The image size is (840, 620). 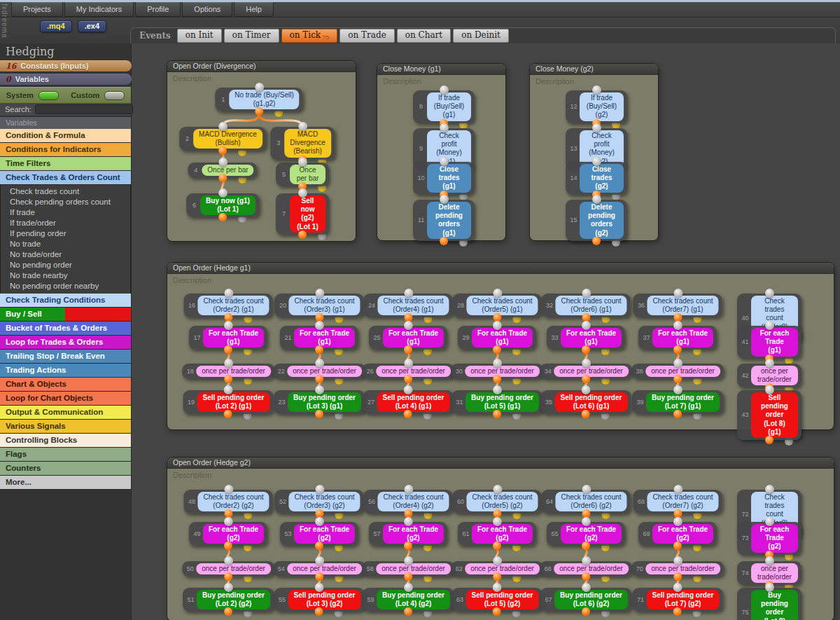 What do you see at coordinates (66, 164) in the screenshot?
I see `sidebar-category-time-filters: Time Filters` at bounding box center [66, 164].